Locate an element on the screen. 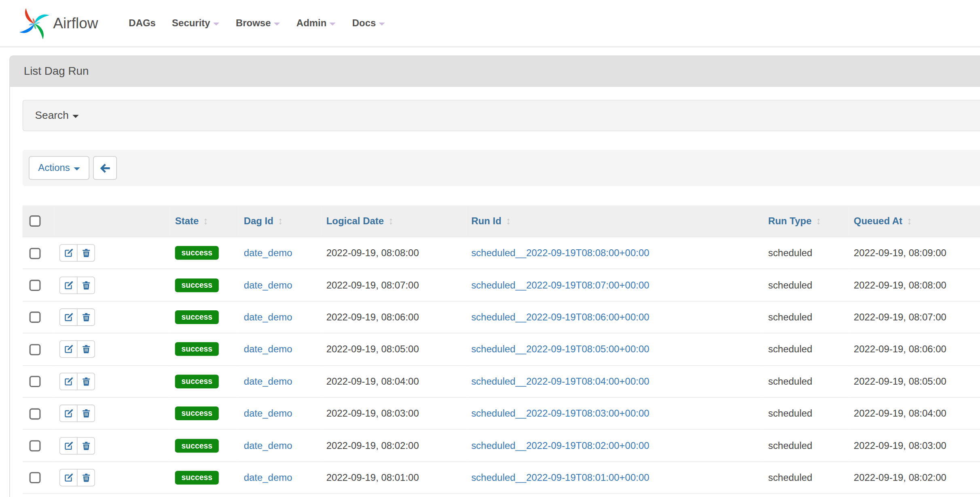 The height and width of the screenshot is (497, 980). queued-at-cell: 2022-09-19, 08:02:00 is located at coordinates (914, 478).